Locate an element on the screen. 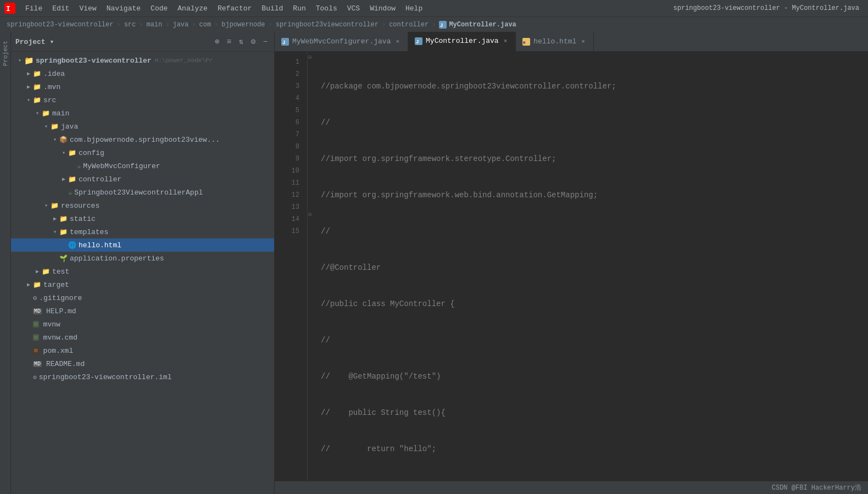 The image size is (868, 494). tree-app-main: ▶ ☕ Springboot23ViewcontrollerAppl is located at coordinates (143, 192).